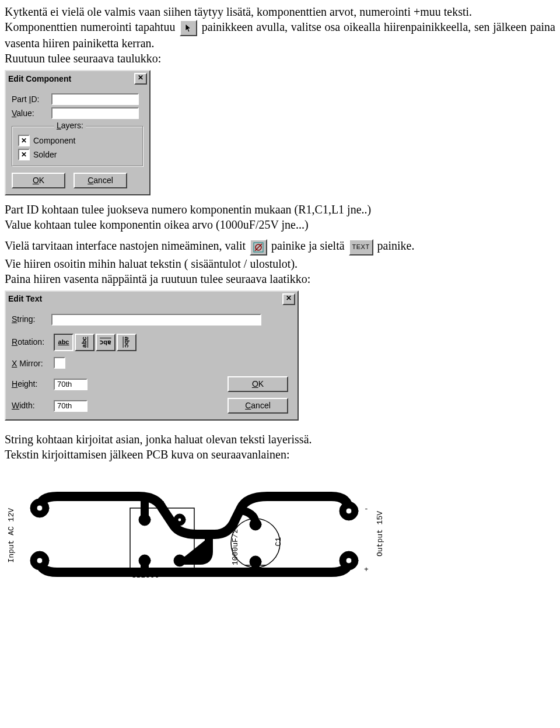 This screenshot has width=560, height=728. What do you see at coordinates (280, 58) in the screenshot?
I see `paragraph: Ruutuun tulee seuraava taulukko:` at bounding box center [280, 58].